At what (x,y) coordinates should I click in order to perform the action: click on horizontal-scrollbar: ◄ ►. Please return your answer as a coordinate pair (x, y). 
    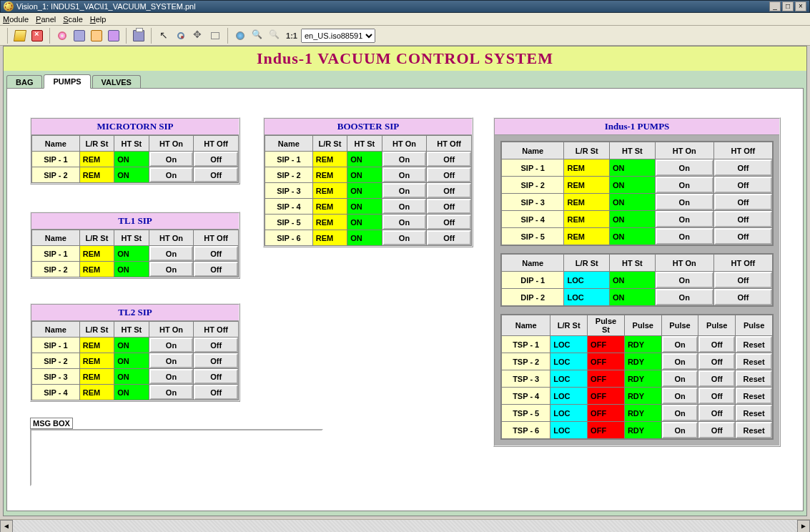
    Looking at the image, I should click on (405, 526).